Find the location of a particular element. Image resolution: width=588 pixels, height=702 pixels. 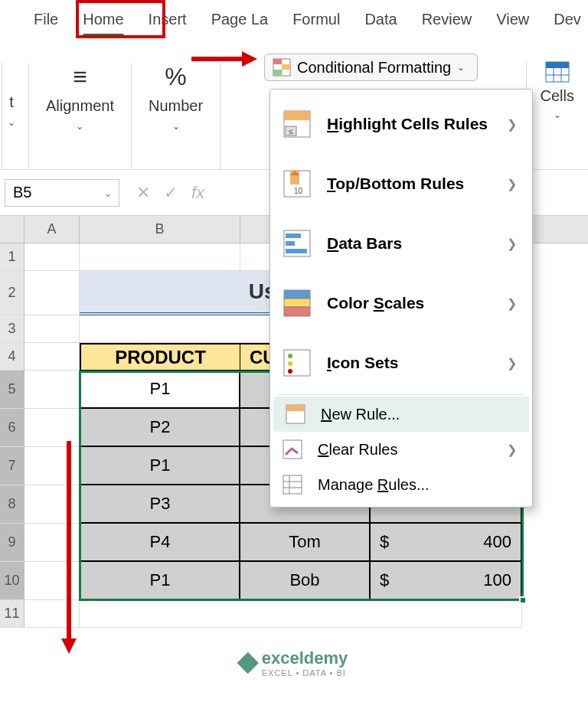

tab-page-layout: Page La is located at coordinates (240, 23).